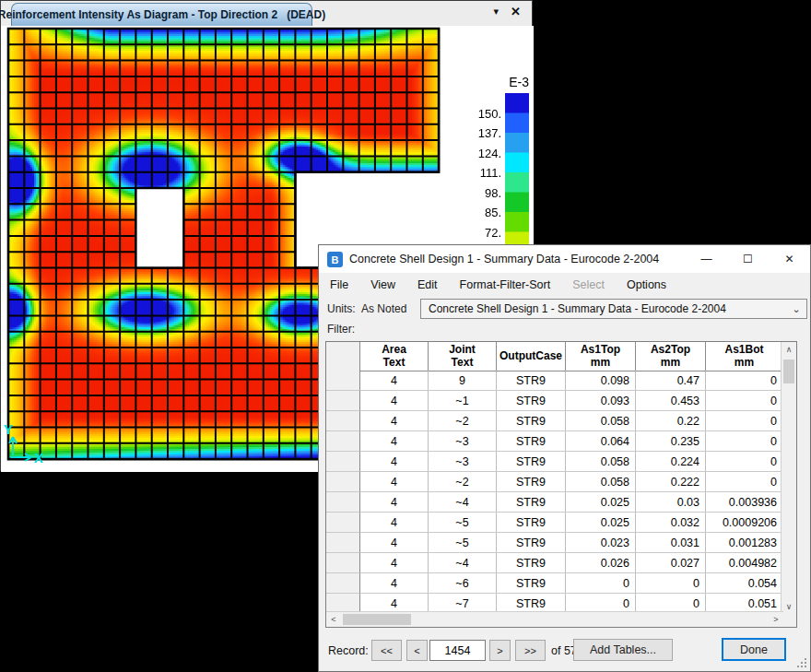  Describe the element at coordinates (745, 563) in the screenshot. I see `cell: 0.004982` at that location.